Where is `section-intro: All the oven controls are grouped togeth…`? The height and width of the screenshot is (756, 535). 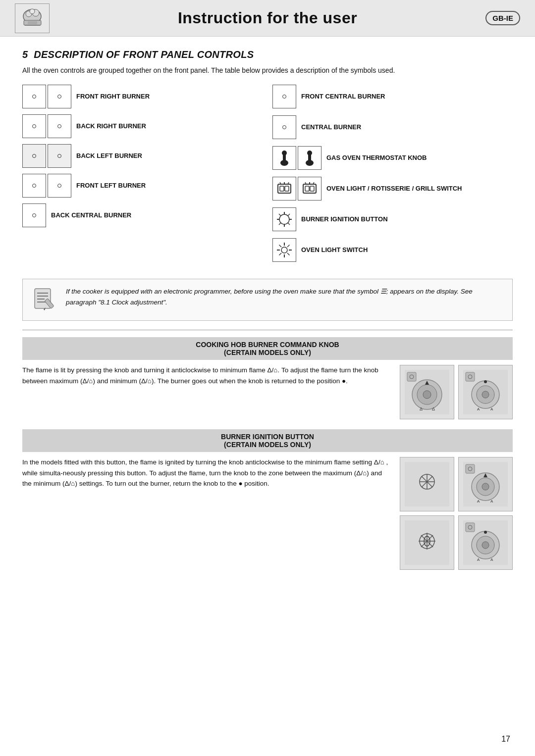 section-intro: All the oven controls are grouped togeth… is located at coordinates (268, 70).